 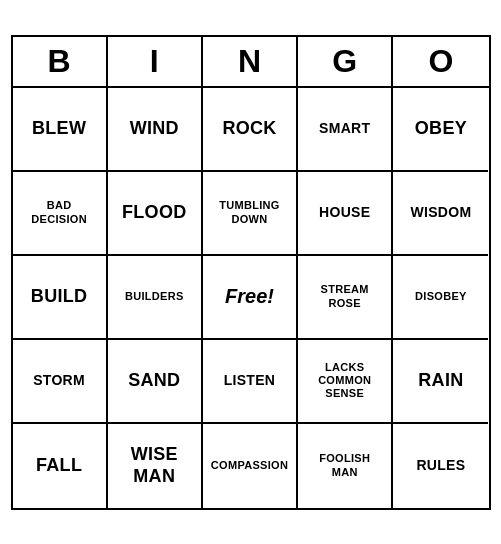 What do you see at coordinates (250, 296) in the screenshot?
I see `free-cell-label: Free!` at bounding box center [250, 296].